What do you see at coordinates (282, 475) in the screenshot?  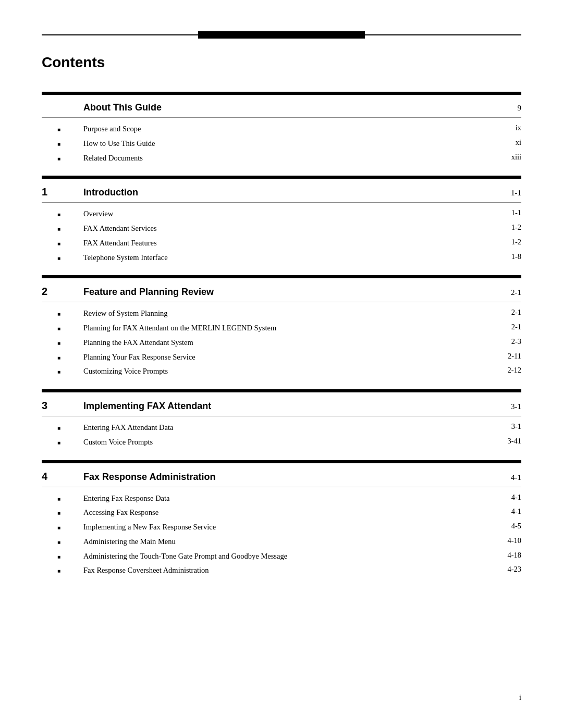 I see `section-header-ch4: 4Fax Response Administration4-1` at bounding box center [282, 475].